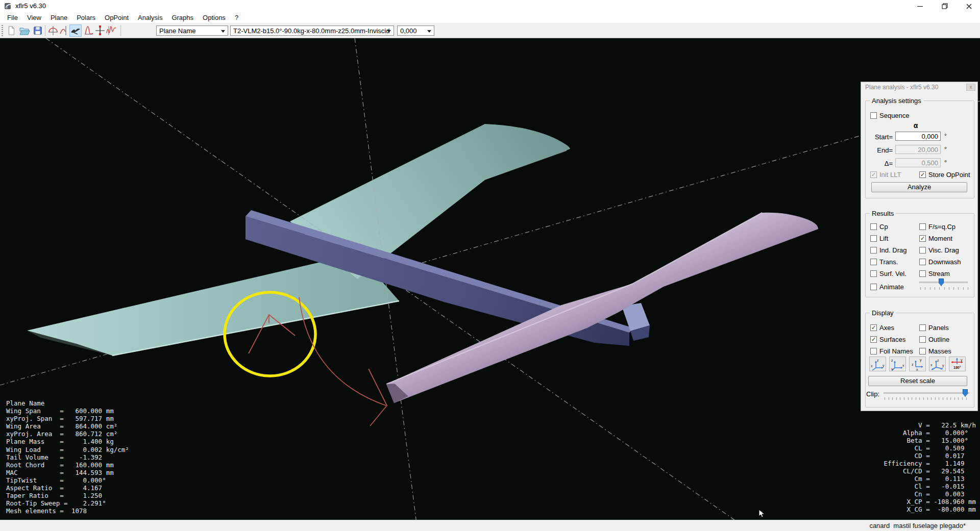 The width and height of the screenshot is (980, 531). Describe the element at coordinates (888, 340) in the screenshot. I see `surfaces-checkbox: Surfaces` at that location.